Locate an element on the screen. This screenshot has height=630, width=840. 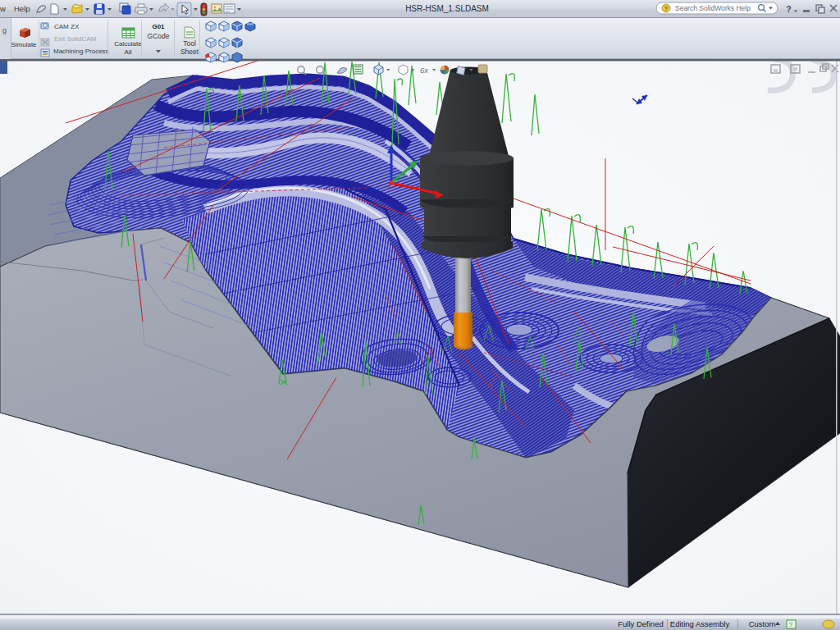
svg-text: Editing Assembly is located at coordinates (701, 623).